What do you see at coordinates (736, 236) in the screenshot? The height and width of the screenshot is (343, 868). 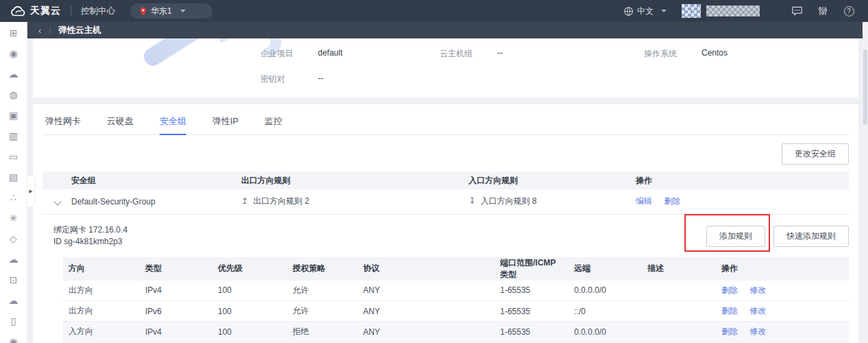 I see `add-rule-button: 添加规则` at bounding box center [736, 236].